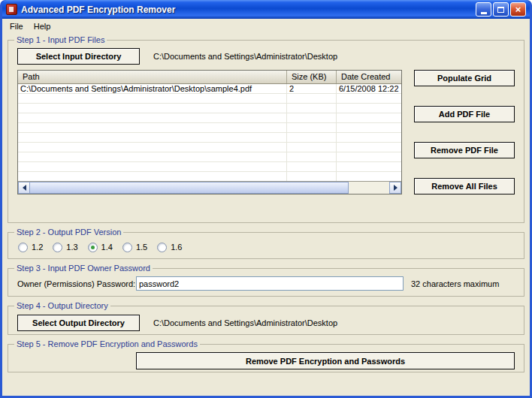 Image resolution: width=532 pixels, height=398 pixels. What do you see at coordinates (266, 360) in the screenshot?
I see `remove-encryption-row: Remove PDF Encryption and Passwords` at bounding box center [266, 360].